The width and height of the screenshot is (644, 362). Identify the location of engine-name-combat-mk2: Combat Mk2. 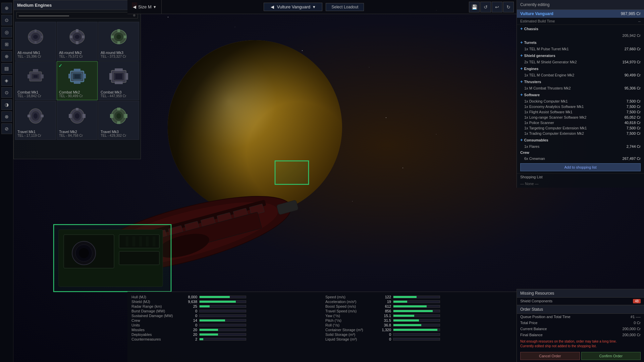
(77, 92).